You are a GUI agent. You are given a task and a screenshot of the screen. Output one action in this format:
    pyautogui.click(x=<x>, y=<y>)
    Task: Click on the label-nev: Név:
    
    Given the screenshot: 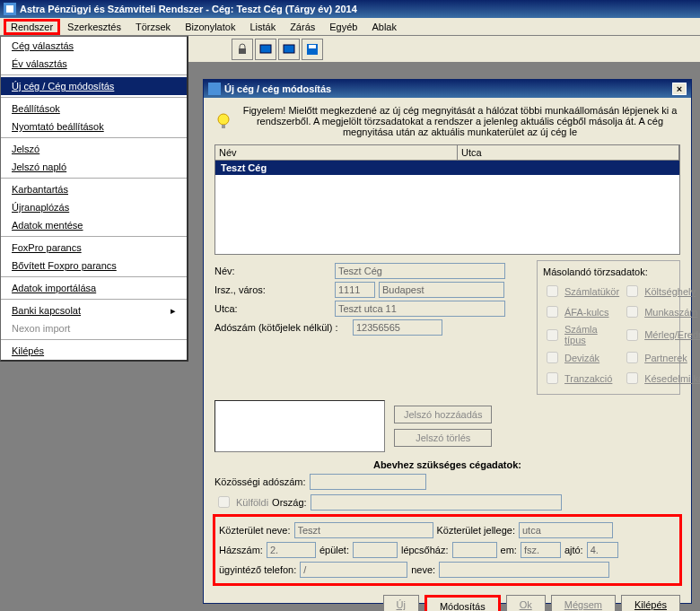 What is the action you would take?
    pyautogui.click(x=273, y=271)
    